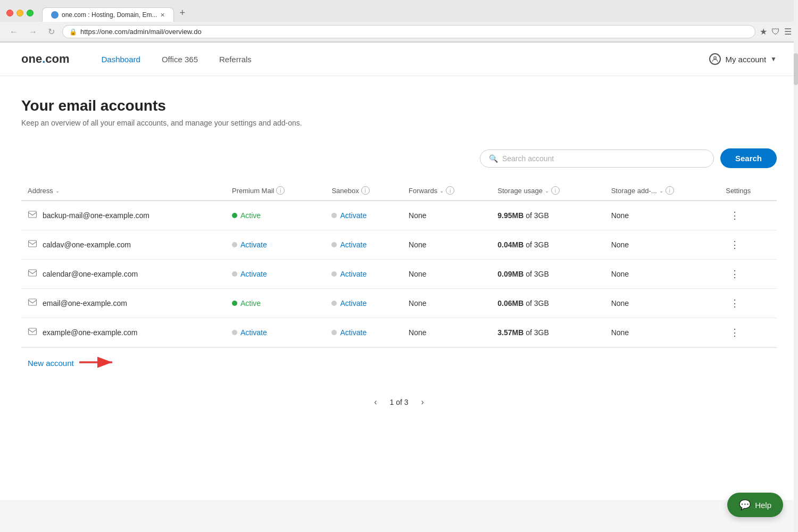 This screenshot has width=798, height=532. Describe the element at coordinates (748, 190) in the screenshot. I see `col-header-settings: Settings` at that location.